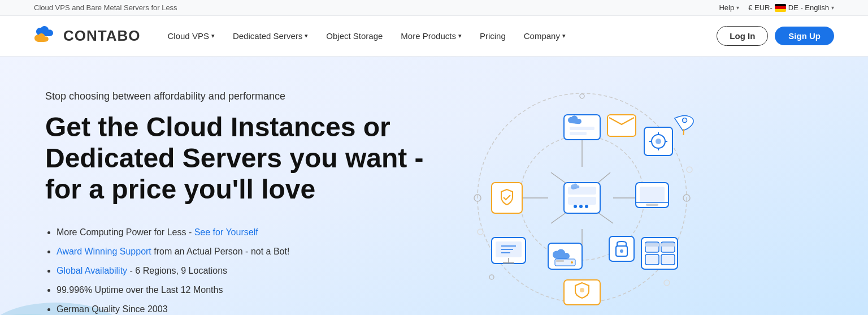  Describe the element at coordinates (434, 8) in the screenshot. I see `top-bar: Cloud VPS and Bare Metal Servers for Les…` at that location.